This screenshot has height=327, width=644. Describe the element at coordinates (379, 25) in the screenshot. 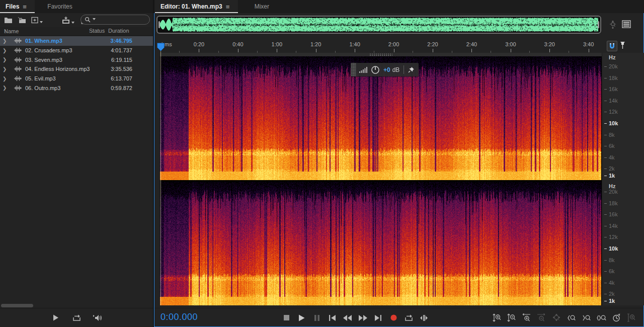

I see `overview-waveform` at that location.